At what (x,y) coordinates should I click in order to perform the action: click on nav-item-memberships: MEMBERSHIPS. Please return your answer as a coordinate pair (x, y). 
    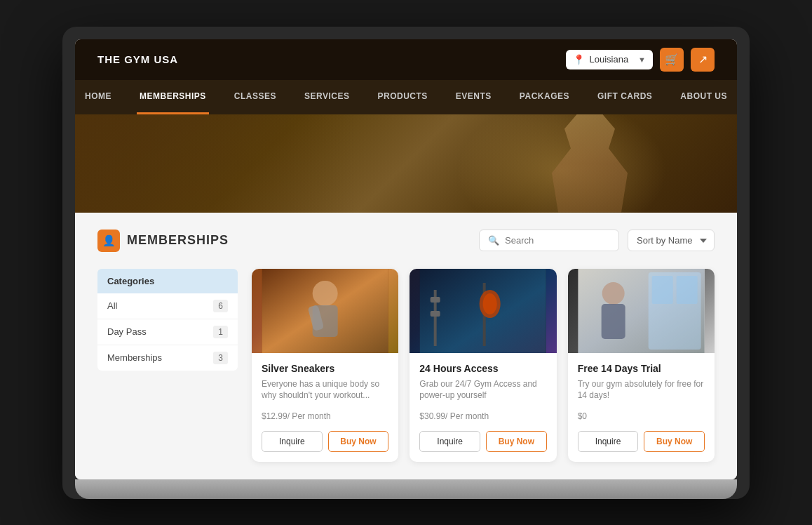
    Looking at the image, I should click on (172, 97).